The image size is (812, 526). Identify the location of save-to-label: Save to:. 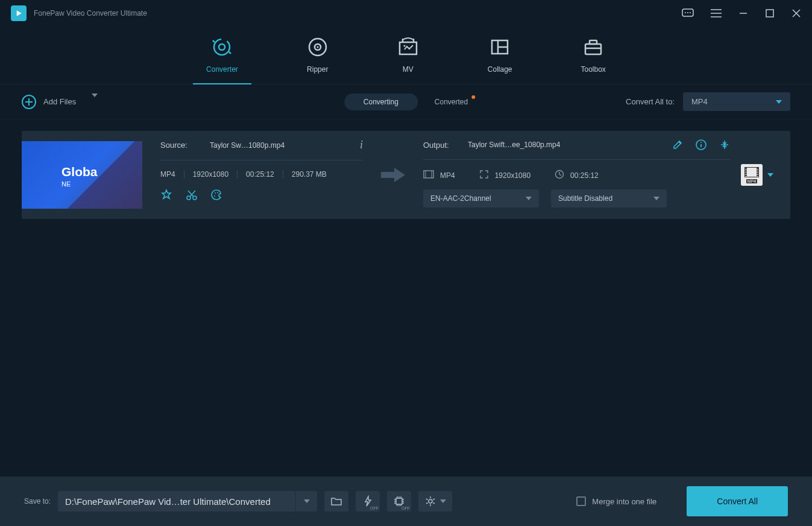
(37, 501).